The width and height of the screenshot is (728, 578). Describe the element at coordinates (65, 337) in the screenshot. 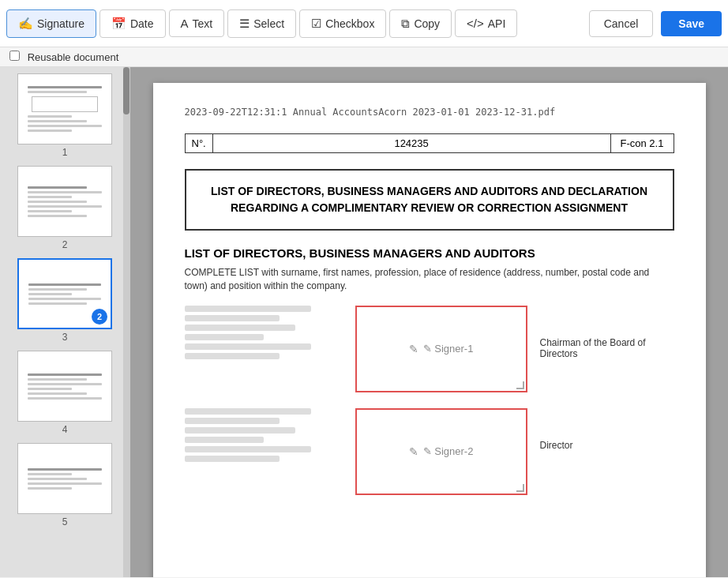

I see `thumb-label-3: 3` at that location.